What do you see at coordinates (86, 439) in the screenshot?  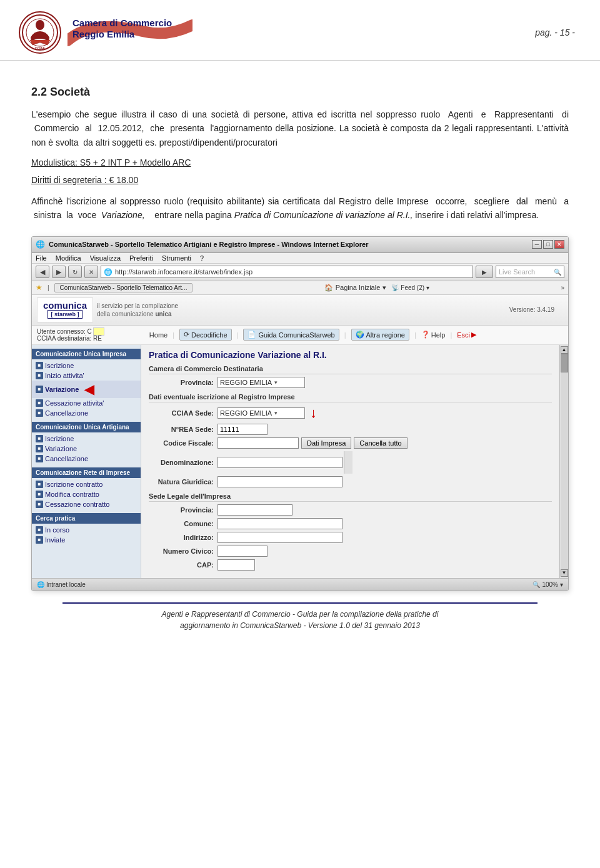 I see `sidebar-item-iscrizione2: ■ Iscrizione` at bounding box center [86, 439].